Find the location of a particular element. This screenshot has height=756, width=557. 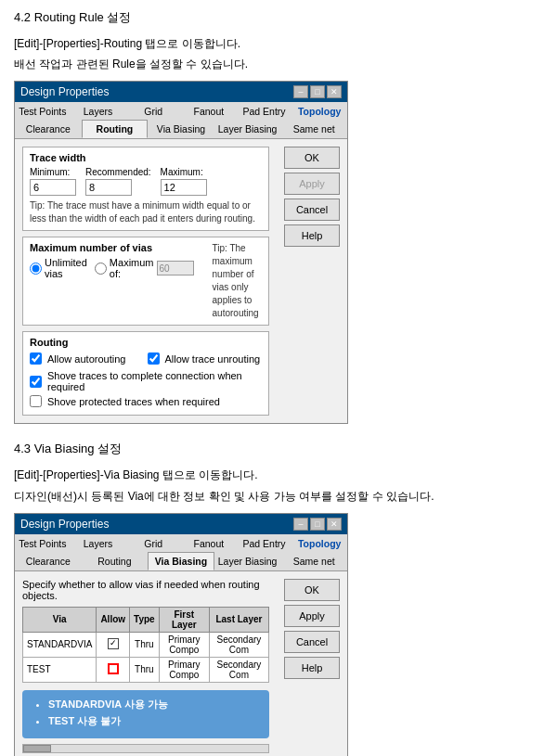

shove-protected-row: Shove protected traces when required is located at coordinates (146, 401).